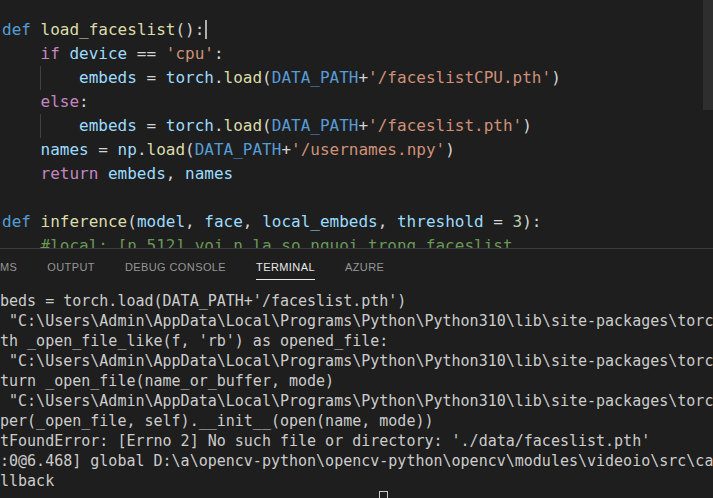  What do you see at coordinates (190, 54) in the screenshot?
I see `code-token-str: 'cpu'` at bounding box center [190, 54].